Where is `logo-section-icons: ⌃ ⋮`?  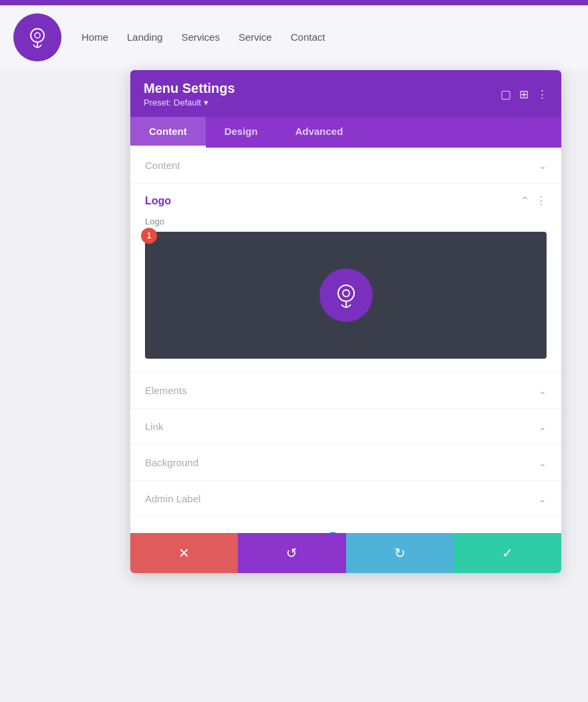 logo-section-icons: ⌃ ⋮ is located at coordinates (533, 200).